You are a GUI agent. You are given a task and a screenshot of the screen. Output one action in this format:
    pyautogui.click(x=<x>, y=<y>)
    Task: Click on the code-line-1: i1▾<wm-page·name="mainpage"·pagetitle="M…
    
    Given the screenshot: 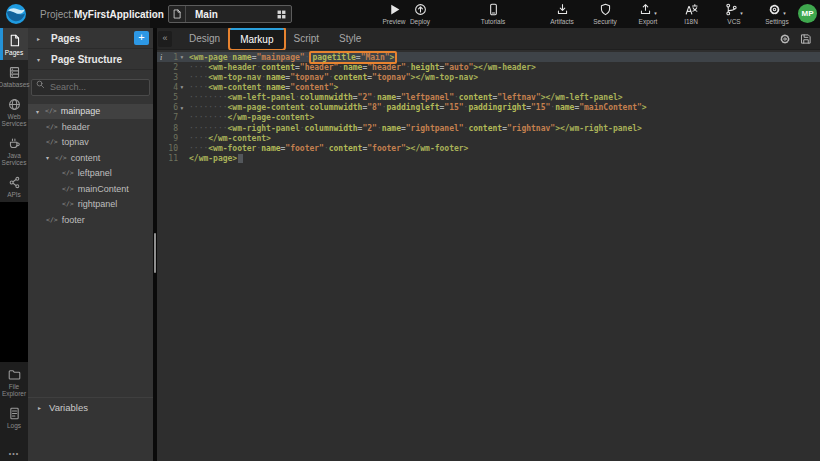 What is the action you would take?
    pyautogui.click(x=488, y=57)
    